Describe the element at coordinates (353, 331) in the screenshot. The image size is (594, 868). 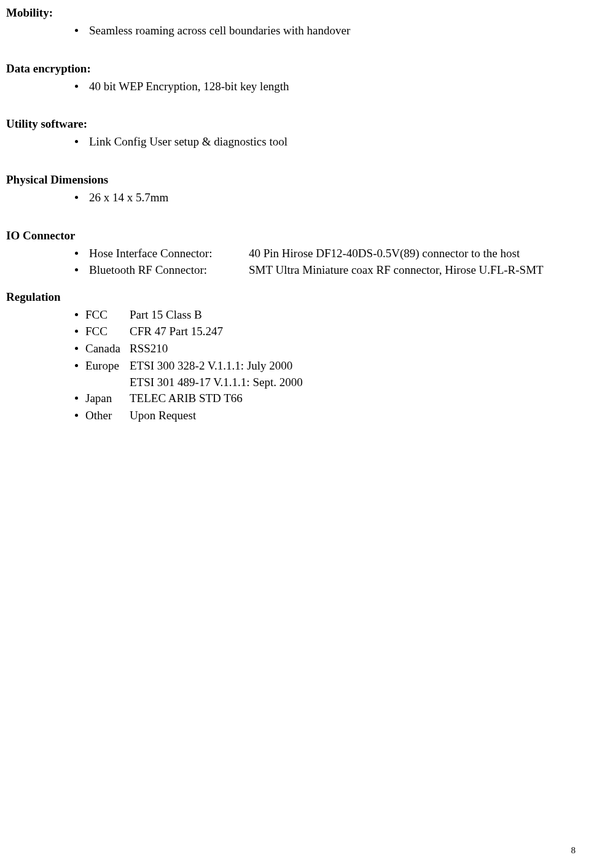
I see `reg-value-1: CFR 47 Part 15.247` at that location.